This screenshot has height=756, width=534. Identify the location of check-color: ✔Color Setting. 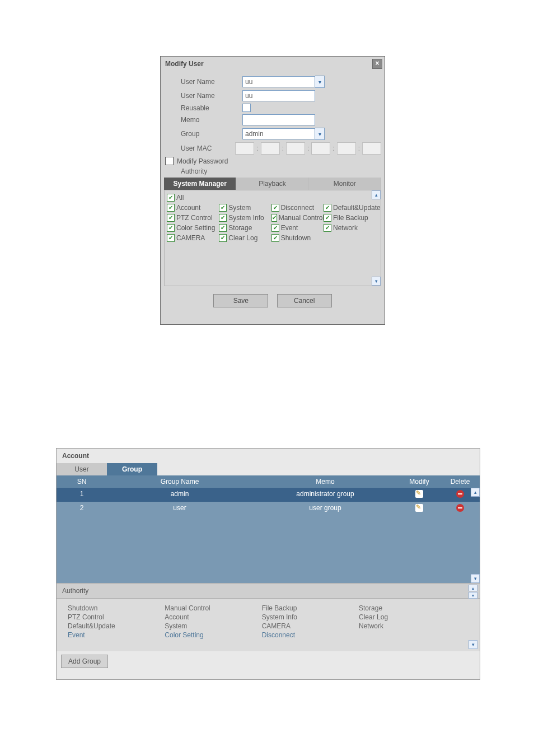
(192, 228).